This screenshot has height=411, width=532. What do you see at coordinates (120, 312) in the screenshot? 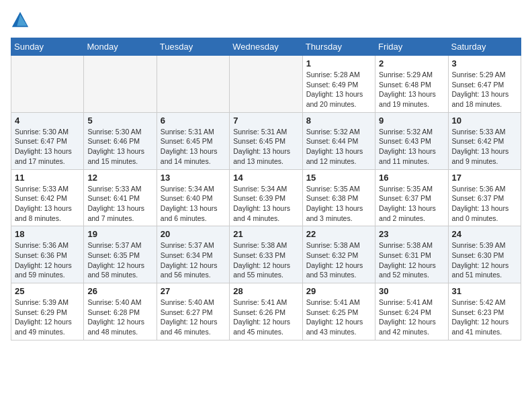
I see `calendar-cell: 26Sunrise: 5:40 AM Sunset: 6:28 PM Dayli…` at bounding box center [120, 312].